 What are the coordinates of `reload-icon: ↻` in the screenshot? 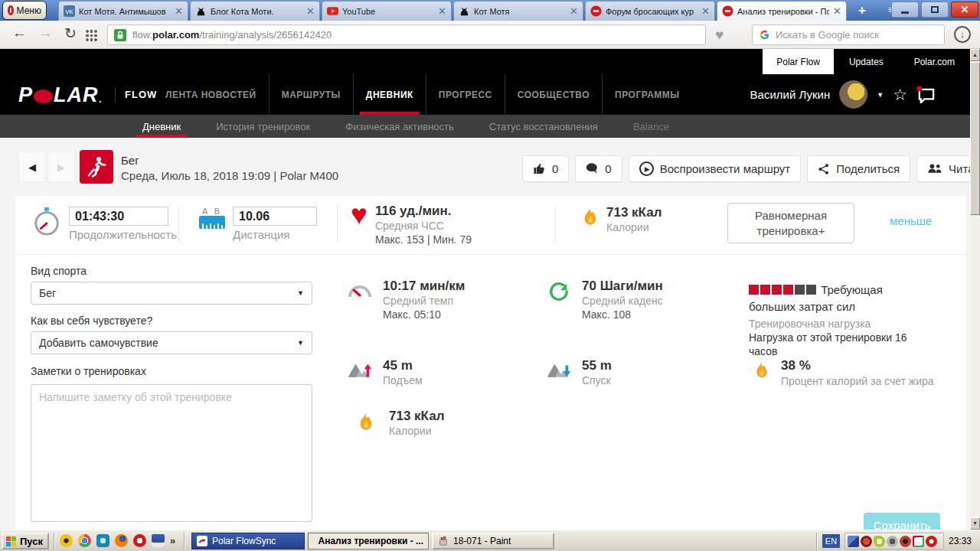 It's located at (70, 34).